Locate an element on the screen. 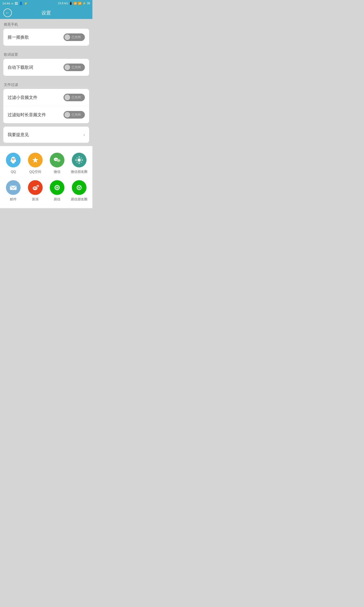 The width and height of the screenshot is (364, 607). filter-short-label: 过滤短时长音频文件 is located at coordinates (27, 115).